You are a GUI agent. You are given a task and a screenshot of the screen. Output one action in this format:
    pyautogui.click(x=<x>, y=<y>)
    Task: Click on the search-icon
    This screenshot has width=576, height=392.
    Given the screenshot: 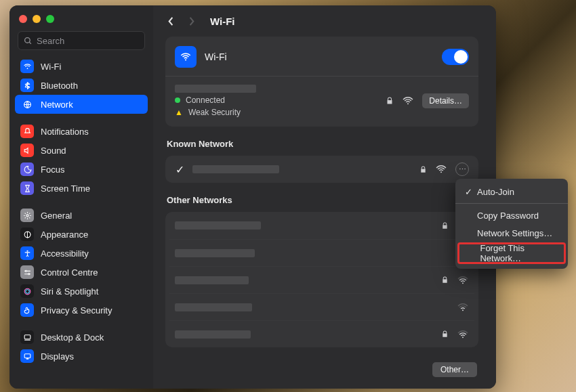 What is the action you would take?
    pyautogui.click(x=30, y=41)
    